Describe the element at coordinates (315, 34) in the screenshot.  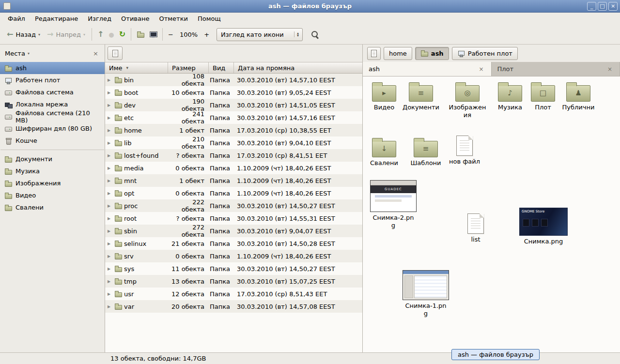
I see `search-button` at that location.